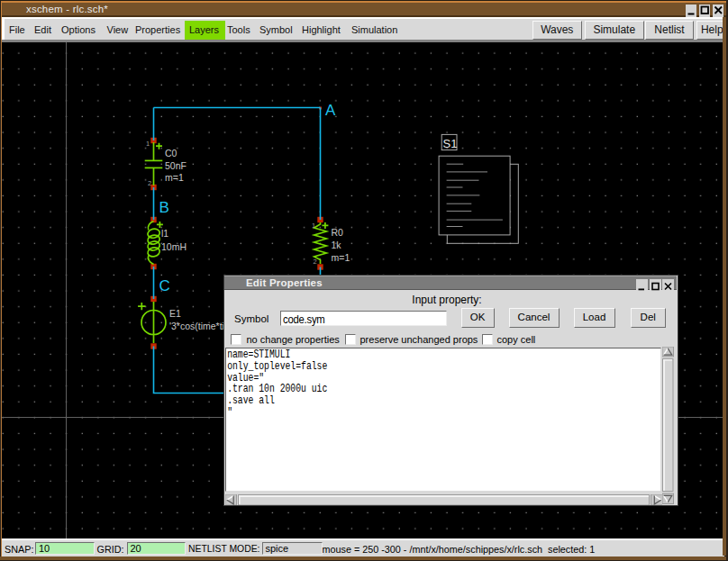  Describe the element at coordinates (175, 313) in the screenshot. I see `svg-text: E1` at that location.